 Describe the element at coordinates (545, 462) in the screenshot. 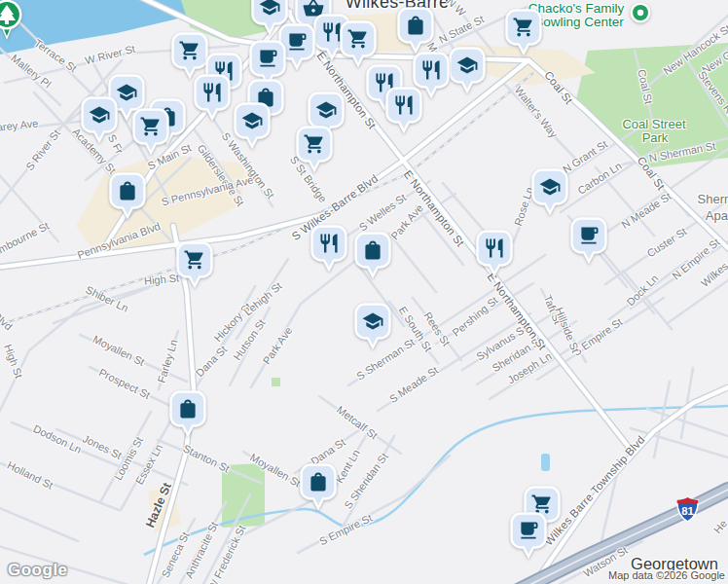

I see `pond` at that location.